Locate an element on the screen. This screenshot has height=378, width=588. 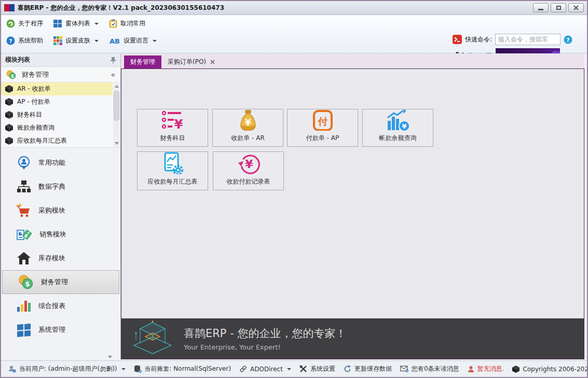
close-button is located at coordinates (576, 8).